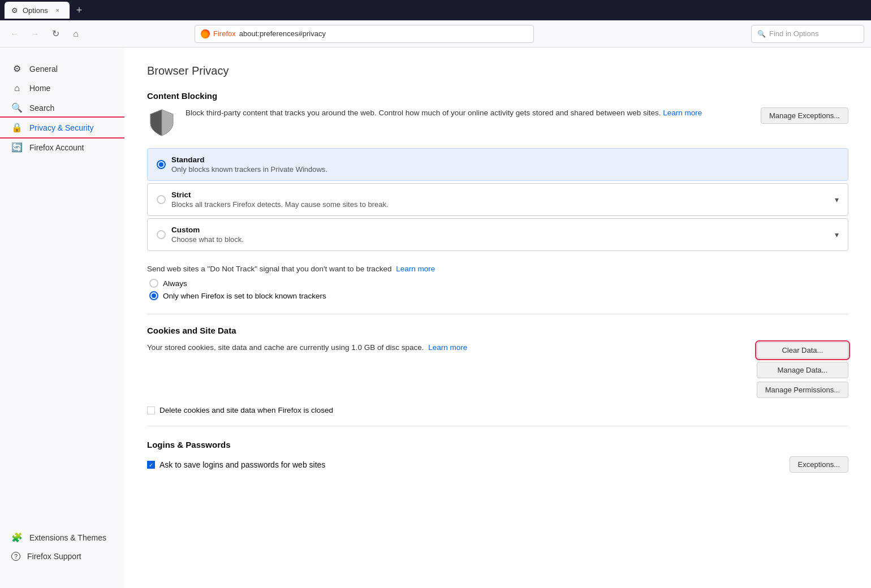 This screenshot has width=871, height=588. Describe the element at coordinates (283, 34) in the screenshot. I see `url-address: about:preferences#privacy` at that location.